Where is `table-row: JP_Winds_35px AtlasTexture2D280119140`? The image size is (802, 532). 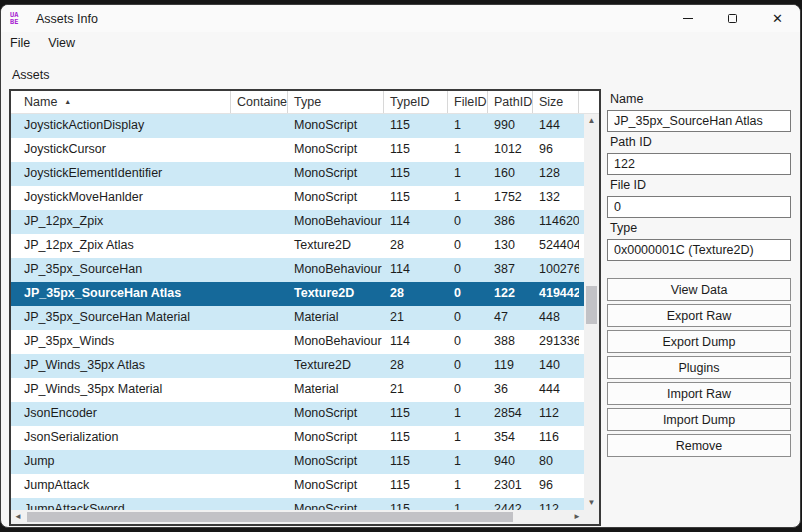
table-row: JP_Winds_35px AtlasTexture2D280119140 is located at coordinates (298, 366).